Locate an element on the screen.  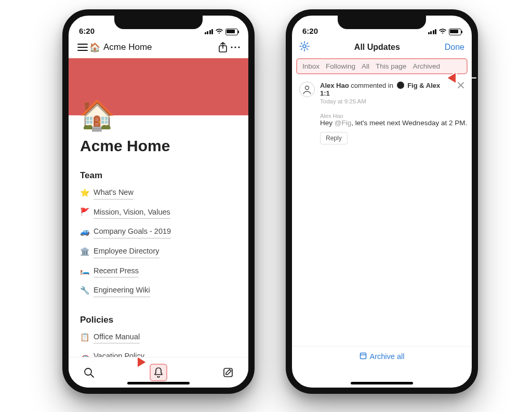
settings-icon is located at coordinates (304, 48).